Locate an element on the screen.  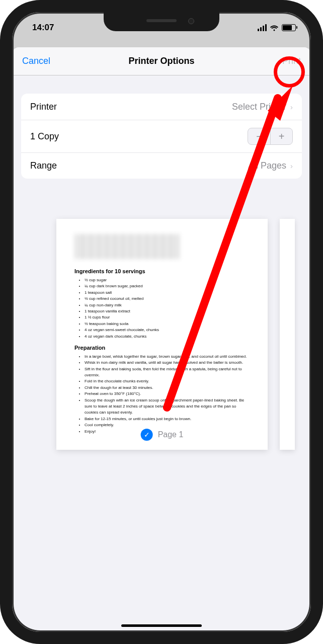
wifi-icon is located at coordinates (274, 28).